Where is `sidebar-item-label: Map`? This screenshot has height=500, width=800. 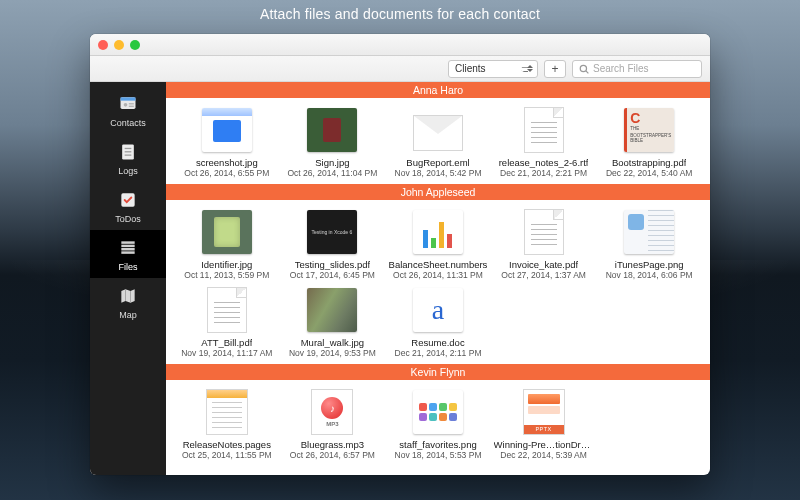 sidebar-item-label: Map is located at coordinates (128, 315).